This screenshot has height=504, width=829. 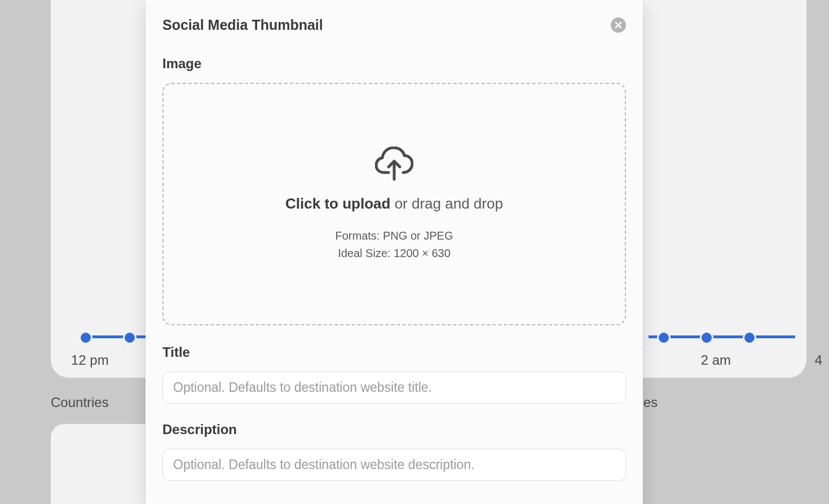 I want to click on countries-heading: Countries, so click(x=80, y=403).